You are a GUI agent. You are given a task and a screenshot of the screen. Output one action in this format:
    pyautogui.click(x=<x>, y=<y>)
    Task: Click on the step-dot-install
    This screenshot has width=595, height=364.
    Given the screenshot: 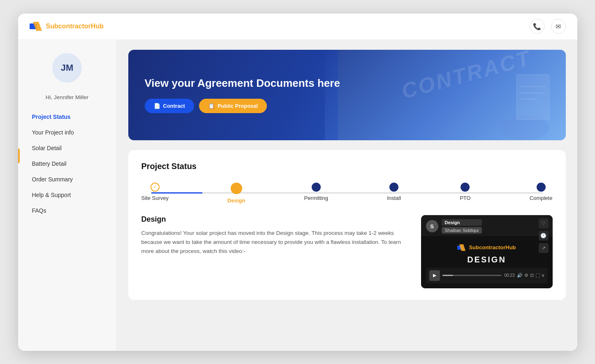 What is the action you would take?
    pyautogui.click(x=394, y=187)
    